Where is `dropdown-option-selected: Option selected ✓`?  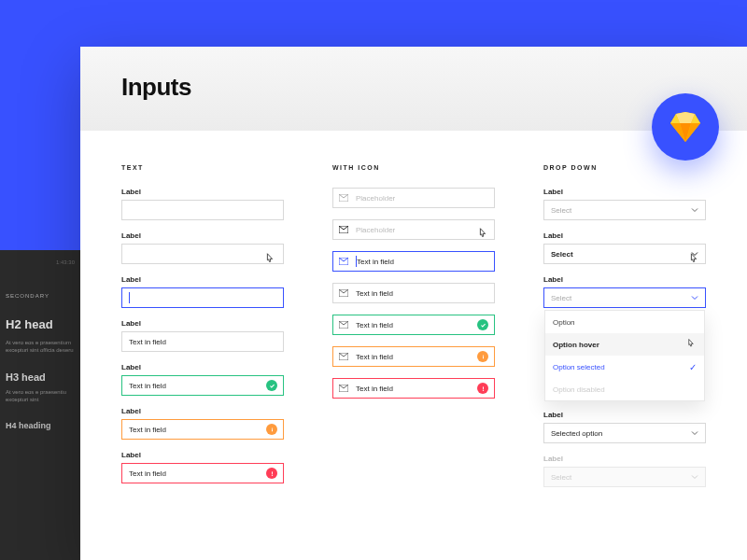
dropdown-option-selected: Option selected ✓ is located at coordinates (625, 367).